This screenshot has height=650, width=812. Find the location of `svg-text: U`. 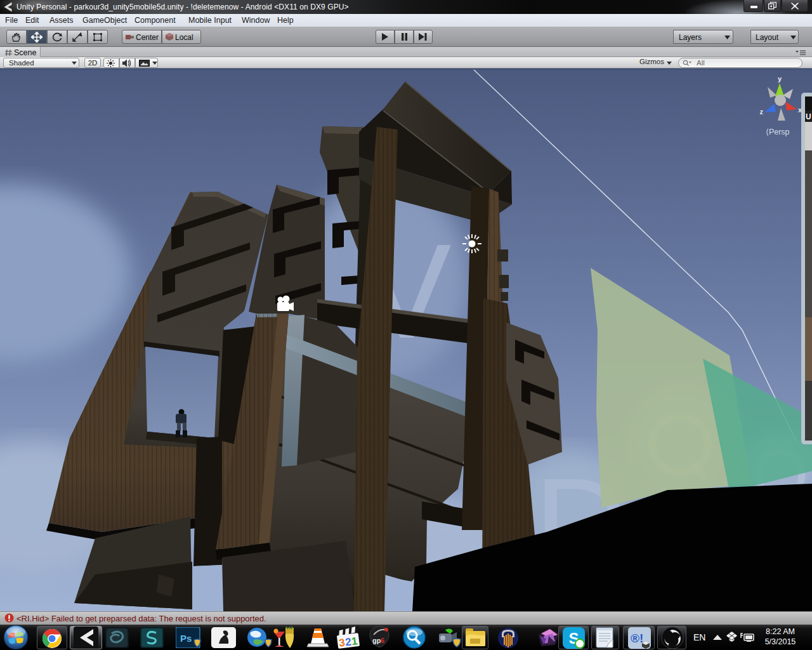

svg-text: U is located at coordinates (808, 117).